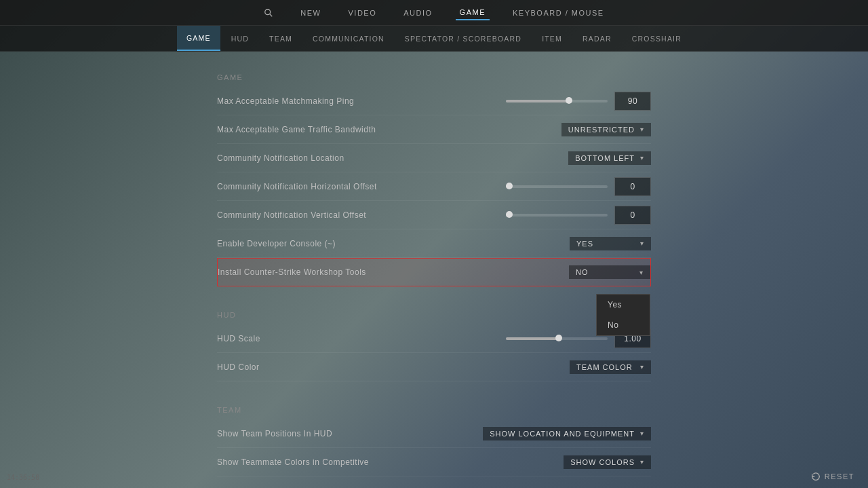 Image resolution: width=868 pixels, height=488 pixels. I want to click on sub-nav: GAME HUD TEAM COMMUNICATION SPECTATOR / …, so click(434, 39).